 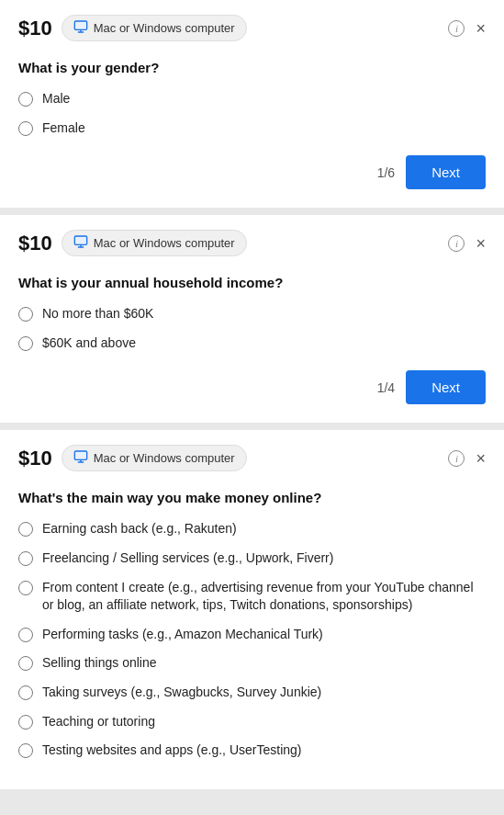 I want to click on option-row: Female, so click(x=252, y=129).